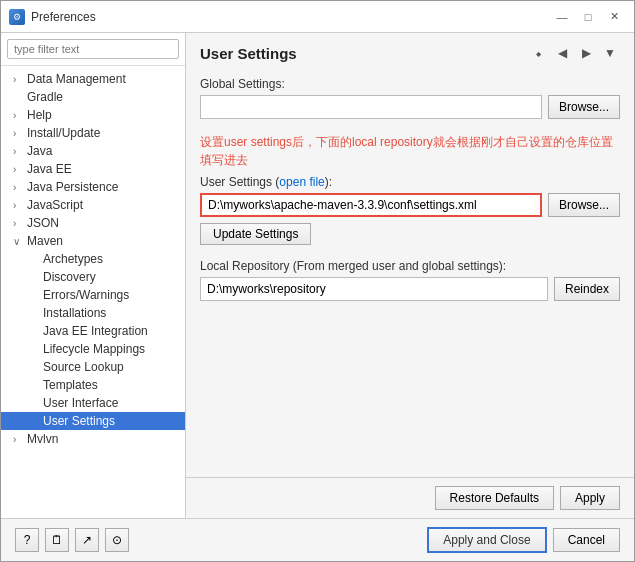 This screenshot has height=562, width=635. I want to click on local-repo-row: Reindex, so click(410, 289).